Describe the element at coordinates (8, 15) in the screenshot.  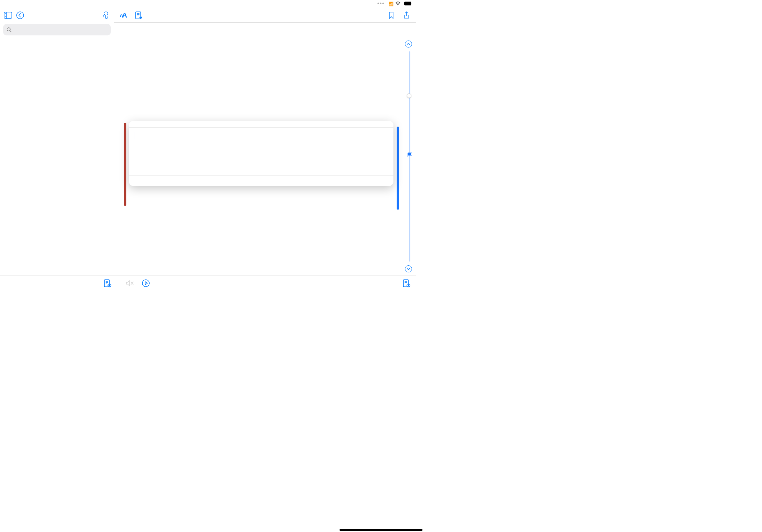
I see `panel-toggle-icon` at that location.